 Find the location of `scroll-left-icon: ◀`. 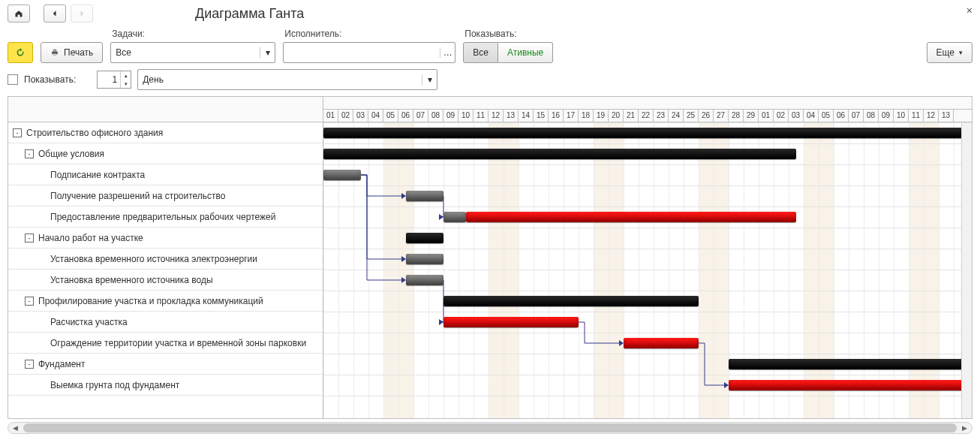

scroll-left-icon: ◀ is located at coordinates (15, 428).